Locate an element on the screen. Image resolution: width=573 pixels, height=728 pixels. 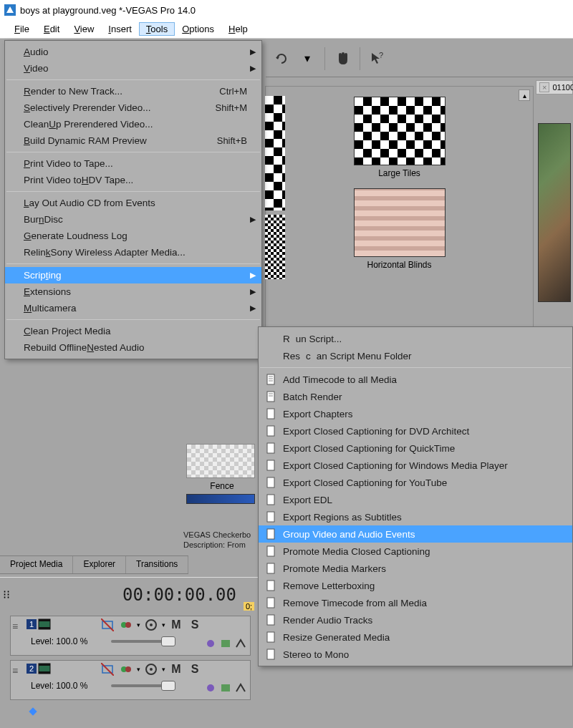
script-export-cc-dvd: Export Closed Captioning for DVD Archite… is located at coordinates (415, 431).